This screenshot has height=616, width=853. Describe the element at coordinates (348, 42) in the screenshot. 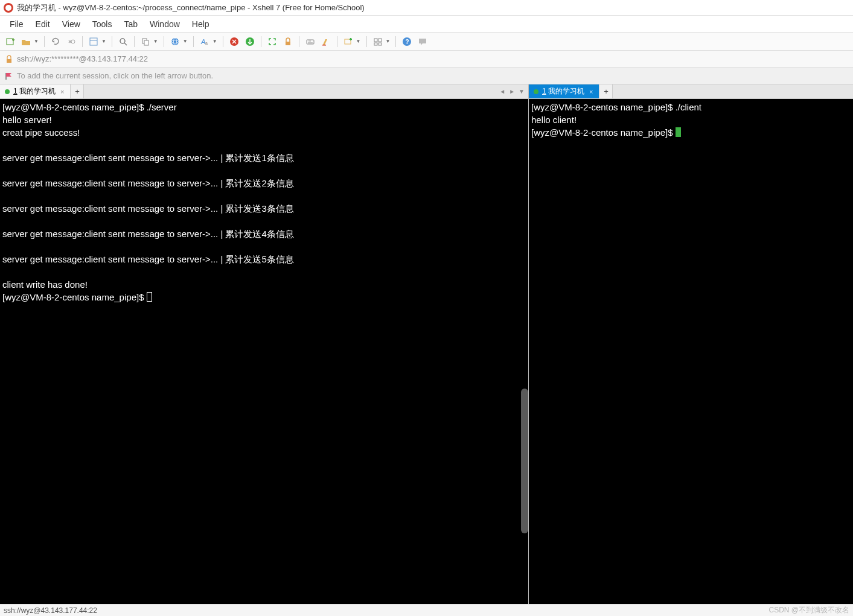

I see `new-window-icon` at that location.